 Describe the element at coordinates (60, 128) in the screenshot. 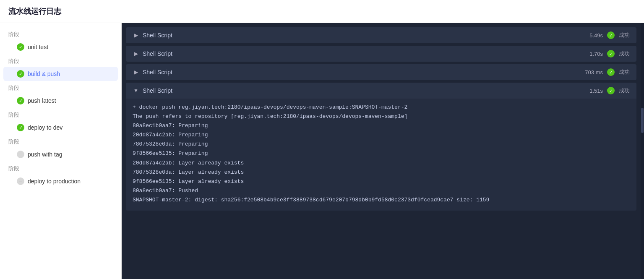

I see `sidebar-item-deploy-dev: ✓ deploy to dev` at that location.